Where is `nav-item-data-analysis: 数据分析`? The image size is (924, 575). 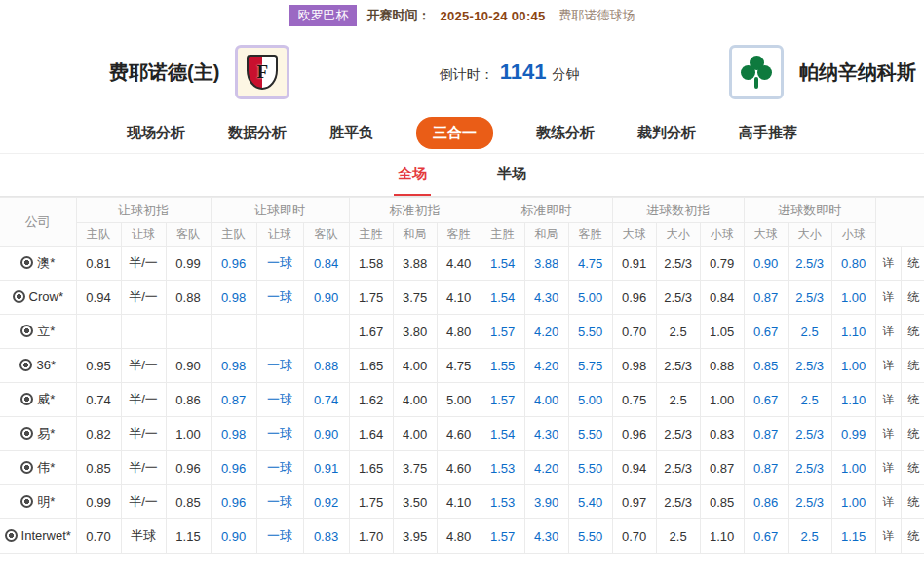
nav-item-data-analysis: 数据分析 is located at coordinates (257, 133).